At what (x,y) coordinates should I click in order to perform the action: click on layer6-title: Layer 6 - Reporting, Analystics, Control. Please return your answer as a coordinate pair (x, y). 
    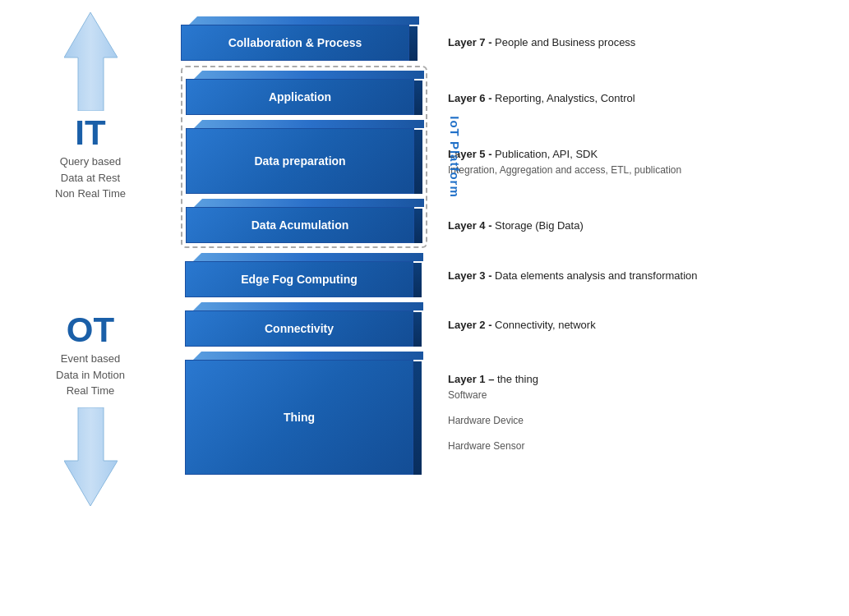
    Looking at the image, I should click on (644, 99).